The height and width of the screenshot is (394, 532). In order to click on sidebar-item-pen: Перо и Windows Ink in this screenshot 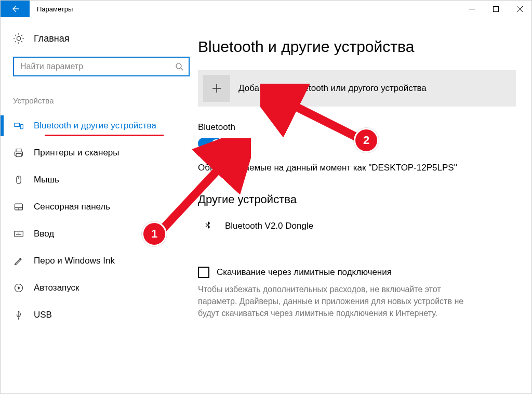, I will do `click(105, 261)`.